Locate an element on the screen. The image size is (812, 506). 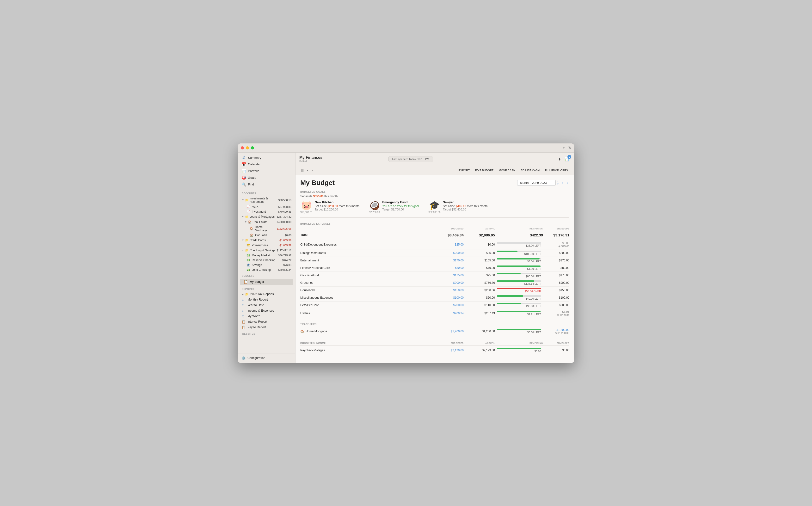
bar-cell: $5.00 LEFT is located at coordinates (519, 260).